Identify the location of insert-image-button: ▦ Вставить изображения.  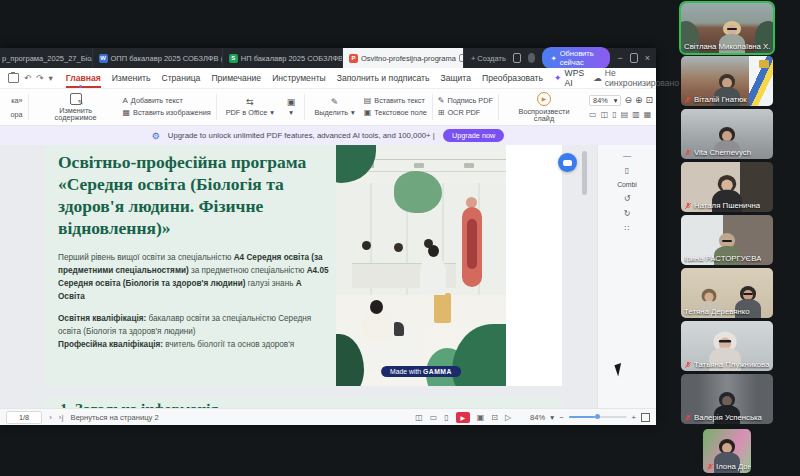
(167, 113).